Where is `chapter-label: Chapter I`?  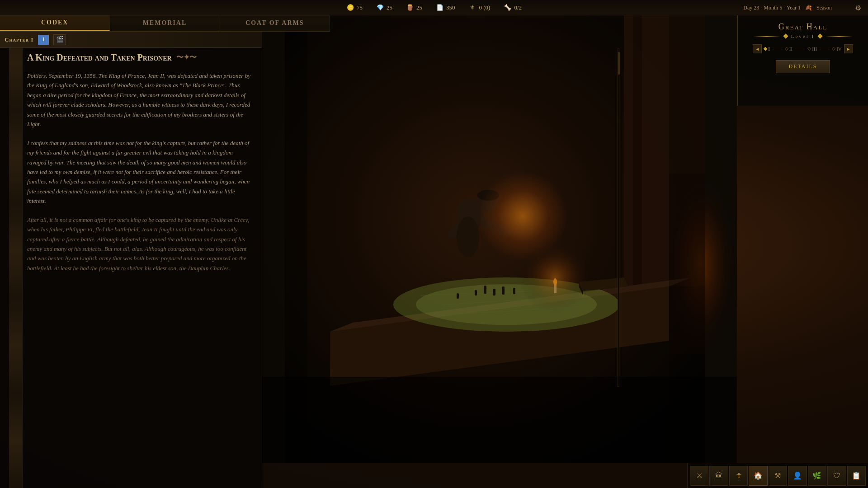 chapter-label: Chapter I is located at coordinates (19, 40).